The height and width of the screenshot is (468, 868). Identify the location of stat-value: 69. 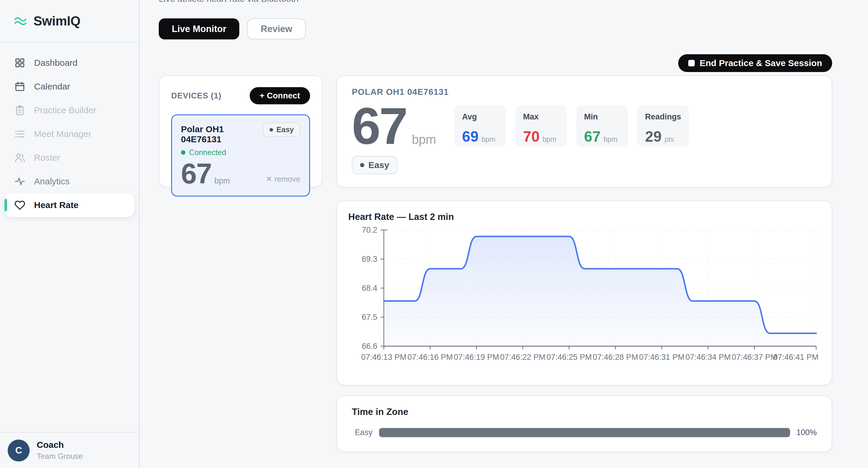
(470, 137).